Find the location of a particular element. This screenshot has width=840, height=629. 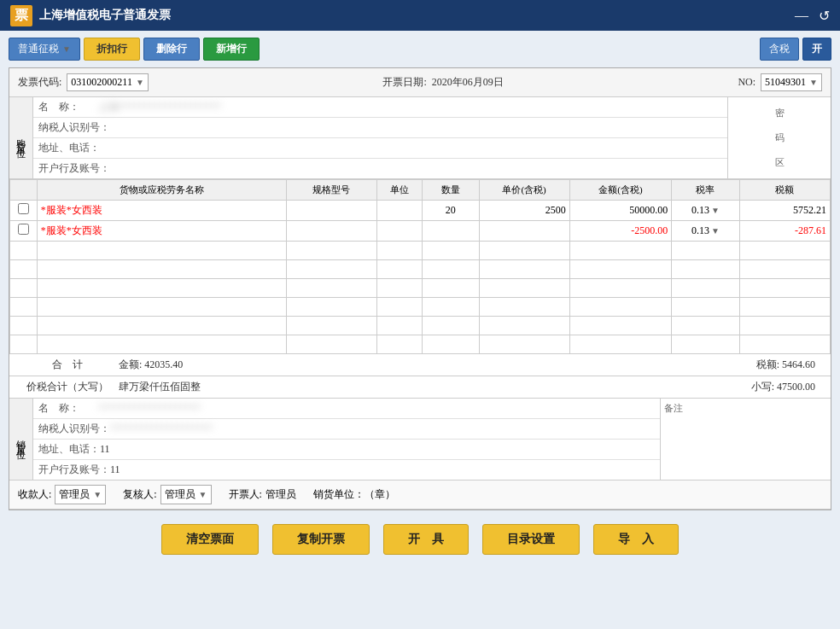

buyer-taxid-label: 纳税人识别号： is located at coordinates (74, 128).